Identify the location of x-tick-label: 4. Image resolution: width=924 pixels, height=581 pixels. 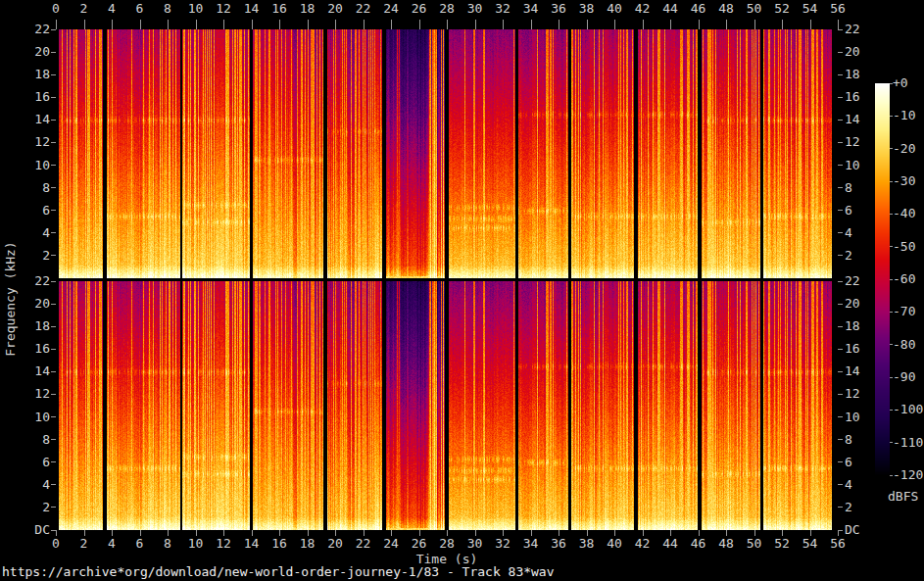
(112, 9).